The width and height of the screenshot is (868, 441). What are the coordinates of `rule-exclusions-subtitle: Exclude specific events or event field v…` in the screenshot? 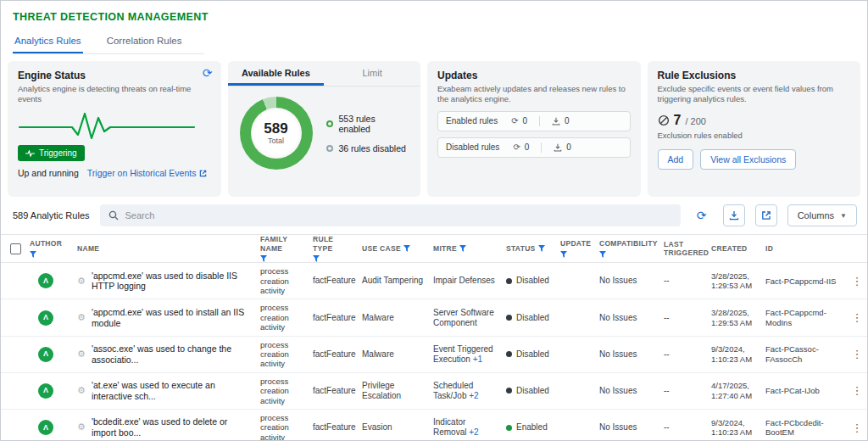 It's located at (754, 95).